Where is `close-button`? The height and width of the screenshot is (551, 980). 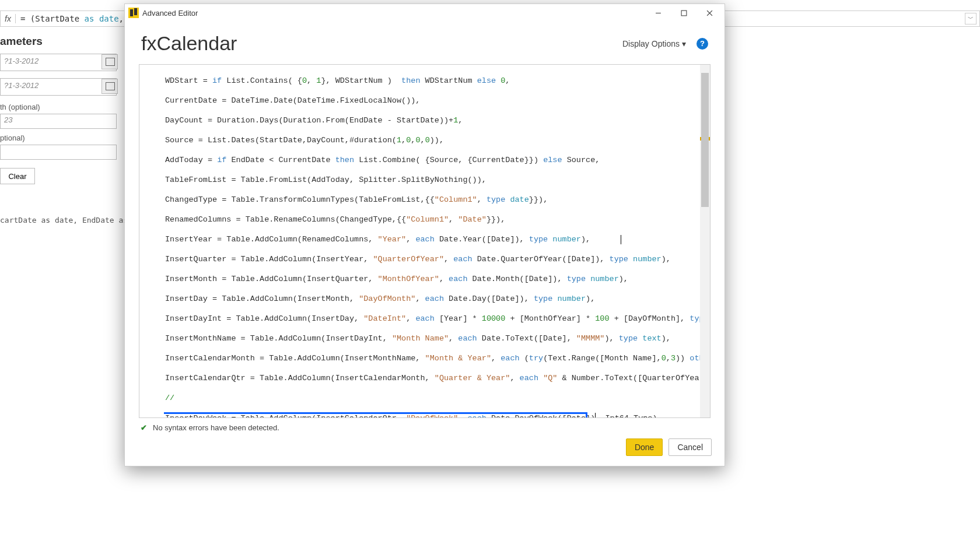 close-button is located at coordinates (709, 13).